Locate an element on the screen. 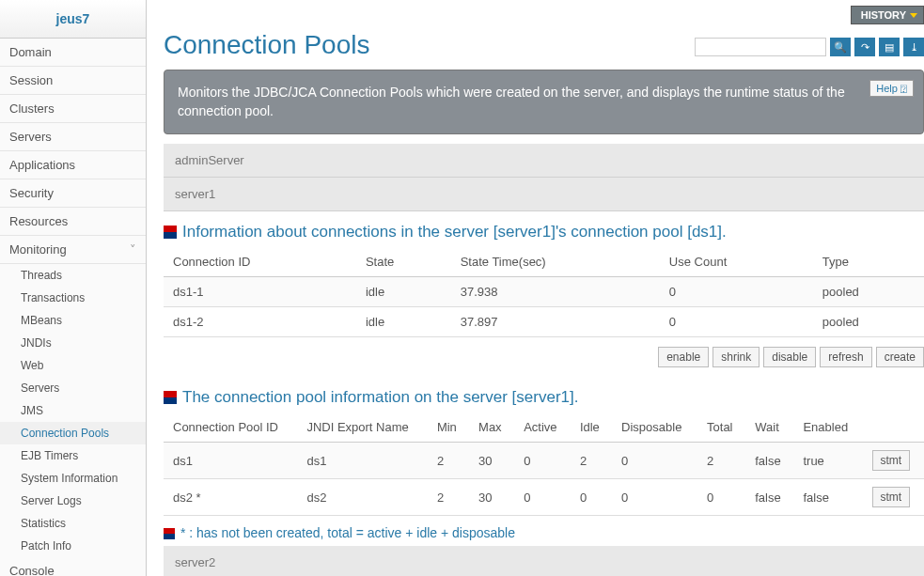  sub-system-info: System Information is located at coordinates (73, 478).